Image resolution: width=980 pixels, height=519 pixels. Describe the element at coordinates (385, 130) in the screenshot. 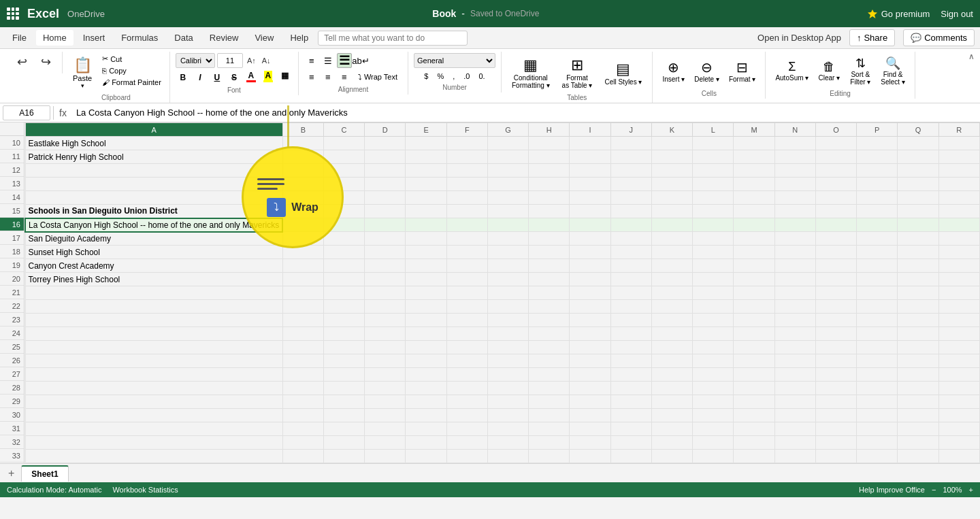

I see `col-header-D: D` at that location.